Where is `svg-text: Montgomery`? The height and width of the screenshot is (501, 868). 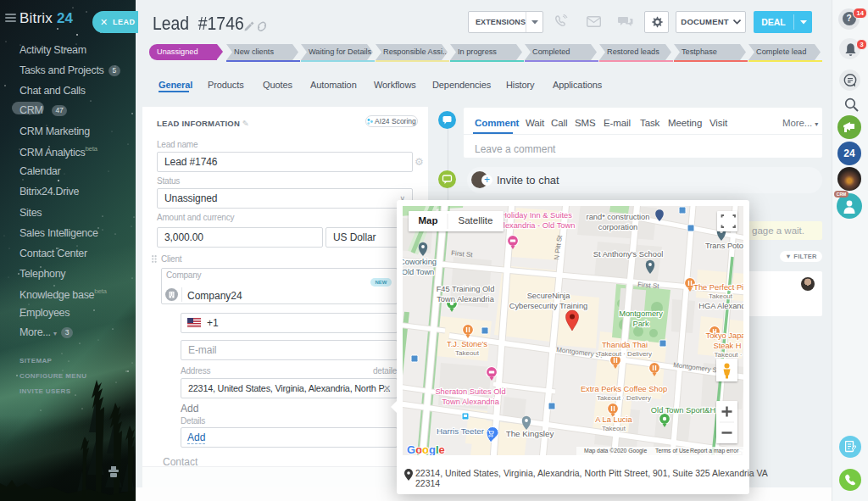 svg-text: Montgomery is located at coordinates (641, 314).